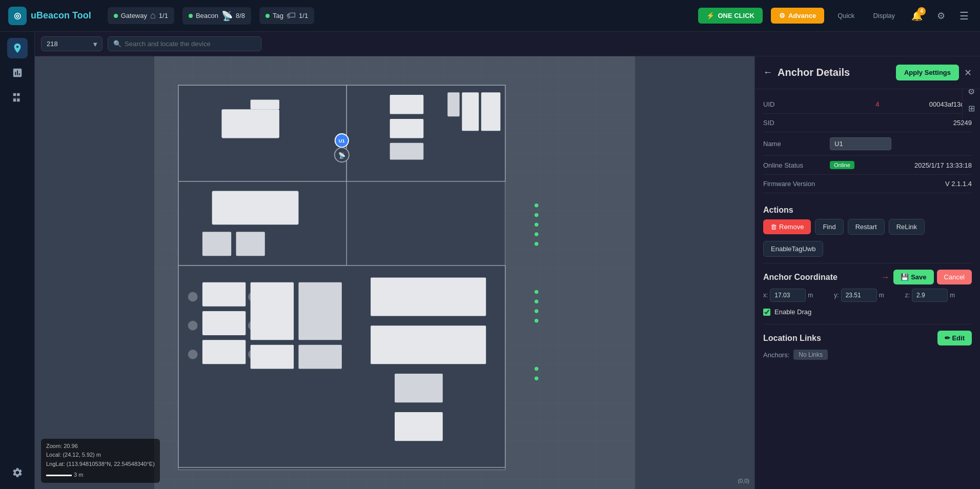  What do you see at coordinates (798, 15) in the screenshot?
I see `advance-button: ⚙ Advance` at bounding box center [798, 15].